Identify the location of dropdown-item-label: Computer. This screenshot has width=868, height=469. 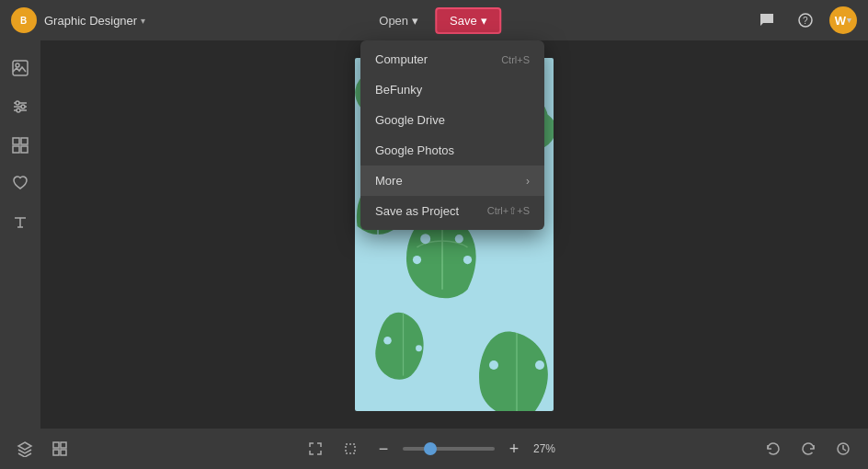
(401, 59).